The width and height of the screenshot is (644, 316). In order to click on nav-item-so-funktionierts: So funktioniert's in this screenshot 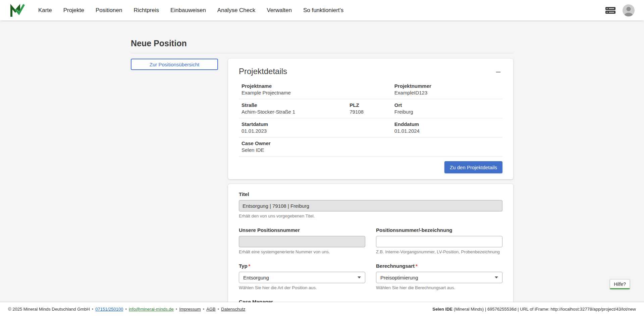, I will do `click(323, 10)`.